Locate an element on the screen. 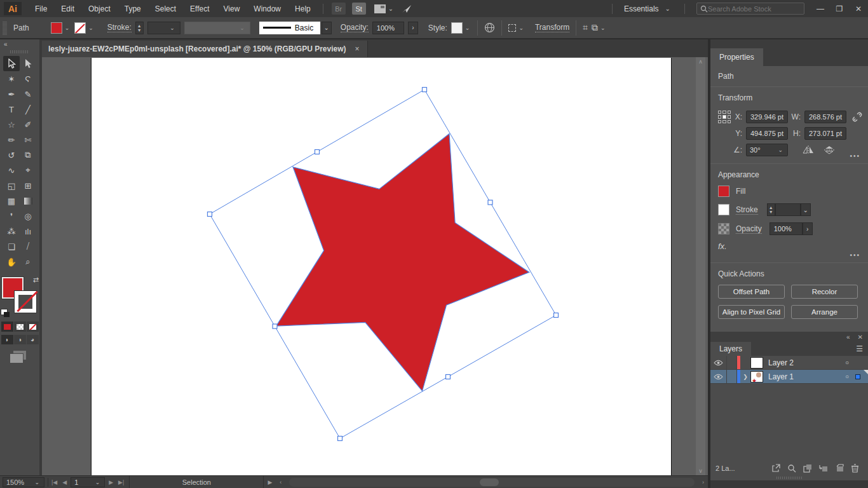 This screenshot has height=488, width=868. paintbrush-tool: ✐ is located at coordinates (28, 125).